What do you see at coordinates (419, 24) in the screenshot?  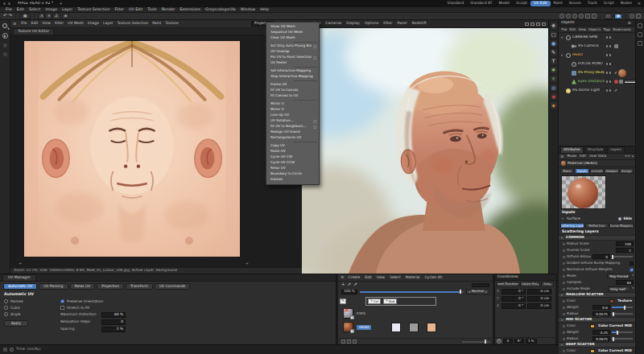 I see `menu-item: Redshift` at bounding box center [419, 24].